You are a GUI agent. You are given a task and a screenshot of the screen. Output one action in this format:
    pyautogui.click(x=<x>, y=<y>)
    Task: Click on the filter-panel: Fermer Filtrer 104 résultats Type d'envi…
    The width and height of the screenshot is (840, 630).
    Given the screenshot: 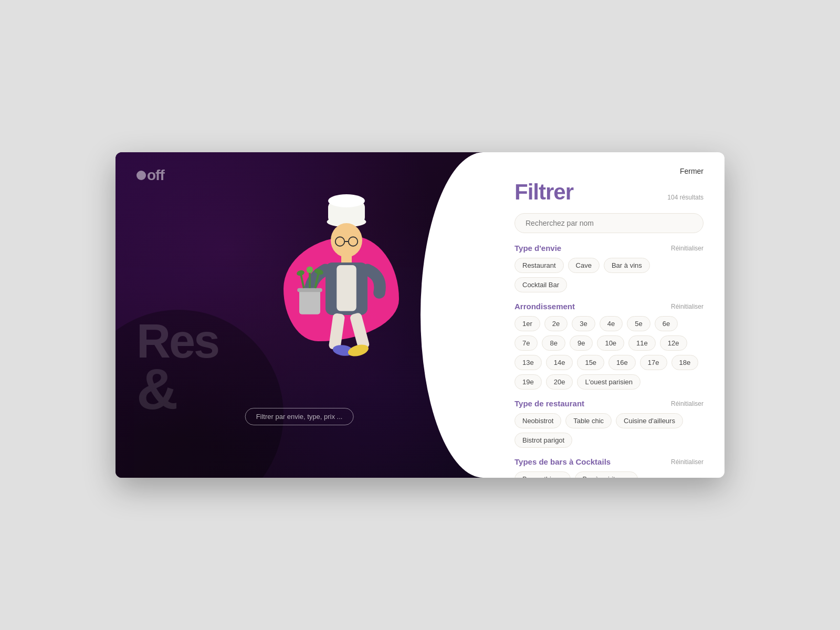 What is the action you would take?
    pyautogui.click(x=604, y=315)
    